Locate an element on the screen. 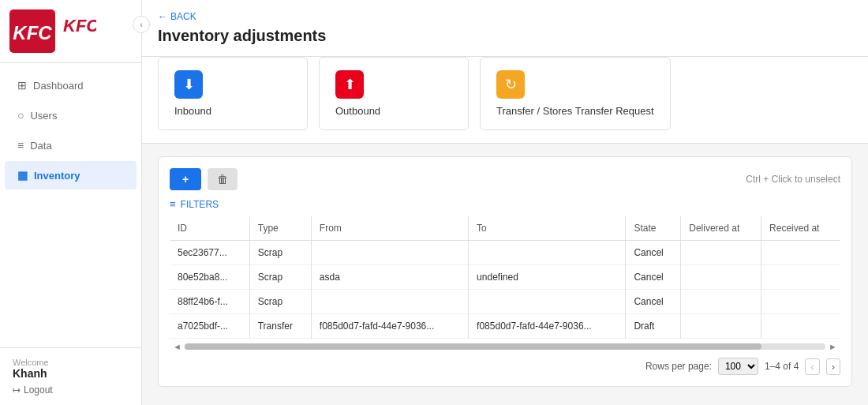 This screenshot has height=405, width=868. transfer-icon: ↻ is located at coordinates (511, 84).